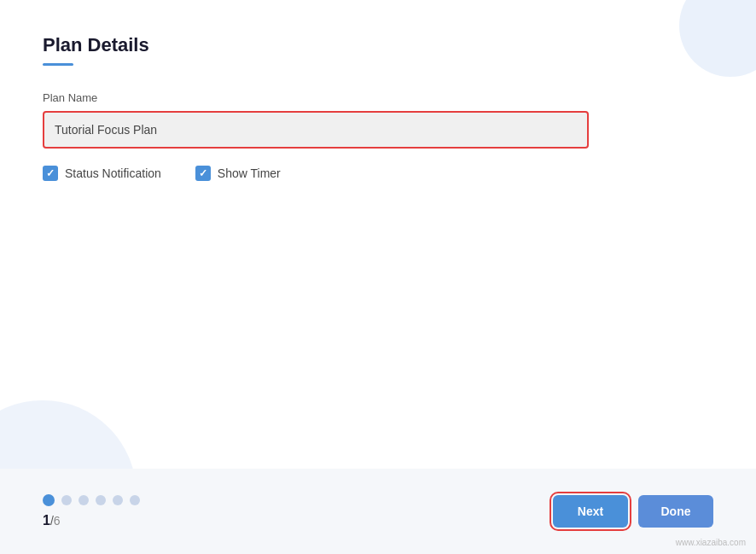 This screenshot has height=554, width=756. I want to click on show-timer-checkbox-item: ✓ Show Timer, so click(238, 173).